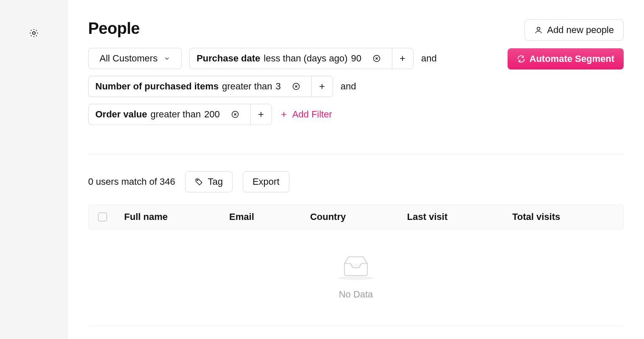 Image resolution: width=644 pixels, height=339 pixels. Describe the element at coordinates (266, 182) in the screenshot. I see `export-button-label: Export` at that location.